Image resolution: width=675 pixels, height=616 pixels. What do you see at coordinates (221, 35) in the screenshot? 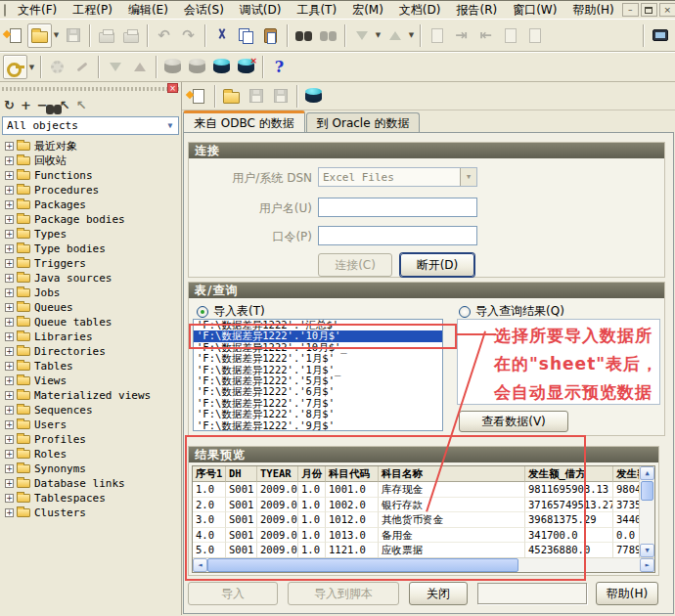
I see `cut-icon` at bounding box center [221, 35].